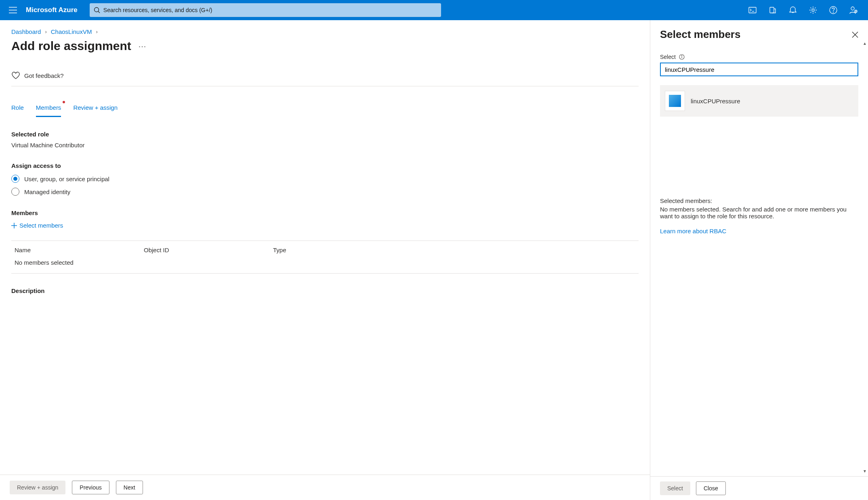  I want to click on panel-select-button: Select, so click(675, 488).